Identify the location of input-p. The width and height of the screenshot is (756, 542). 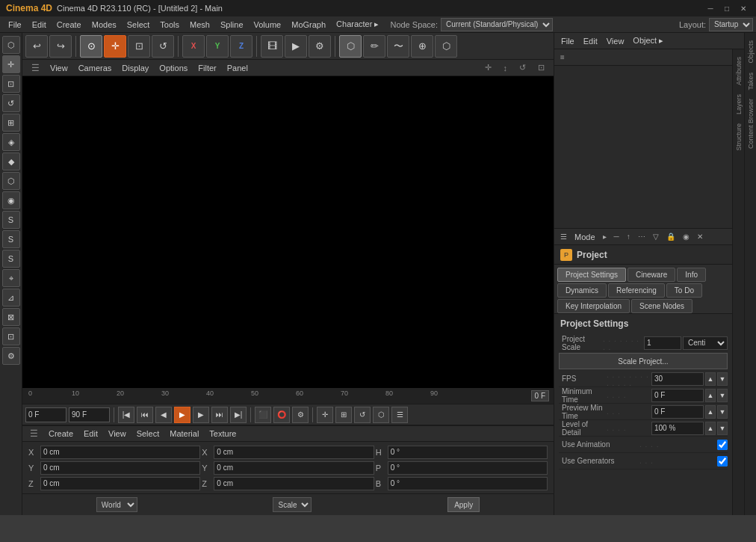
(468, 468).